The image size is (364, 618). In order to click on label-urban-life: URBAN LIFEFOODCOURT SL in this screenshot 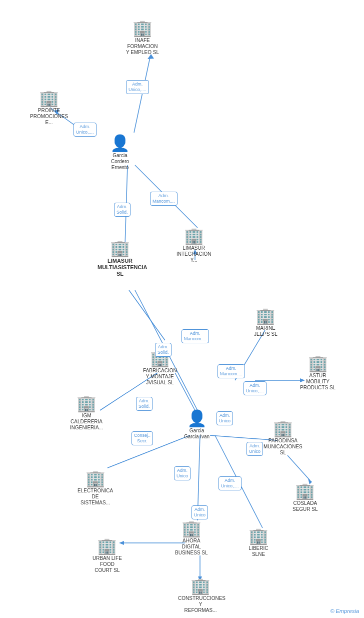, I will do `click(107, 564)`.